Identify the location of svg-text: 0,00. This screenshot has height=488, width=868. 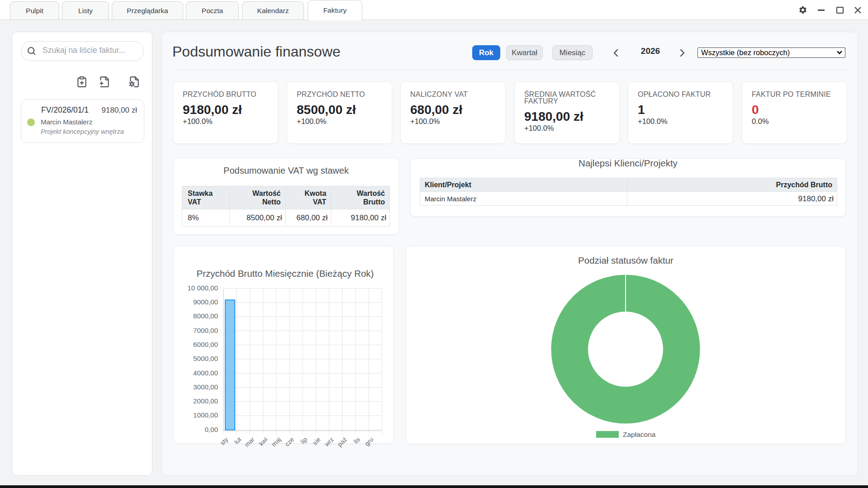
(211, 430).